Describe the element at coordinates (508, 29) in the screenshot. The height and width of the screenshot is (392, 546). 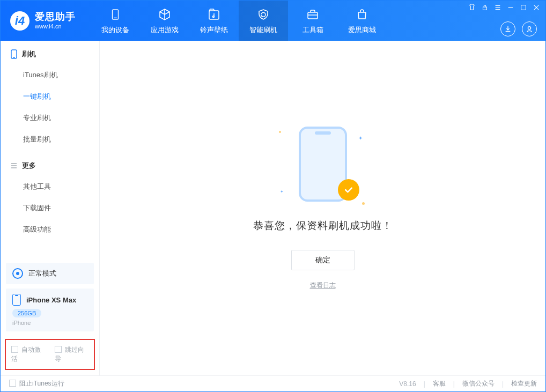
I see `download-button` at that location.